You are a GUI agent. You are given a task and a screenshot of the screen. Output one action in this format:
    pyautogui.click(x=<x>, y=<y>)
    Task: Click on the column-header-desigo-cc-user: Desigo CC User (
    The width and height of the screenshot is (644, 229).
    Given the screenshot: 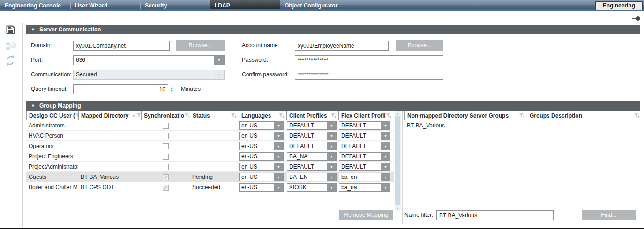 What is the action you would take?
    pyautogui.click(x=52, y=116)
    